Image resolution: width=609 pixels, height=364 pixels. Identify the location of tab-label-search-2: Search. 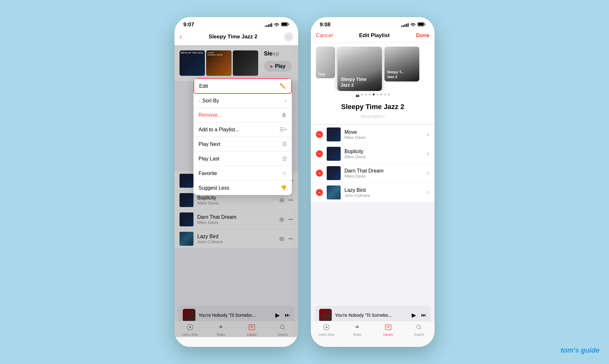
(419, 335).